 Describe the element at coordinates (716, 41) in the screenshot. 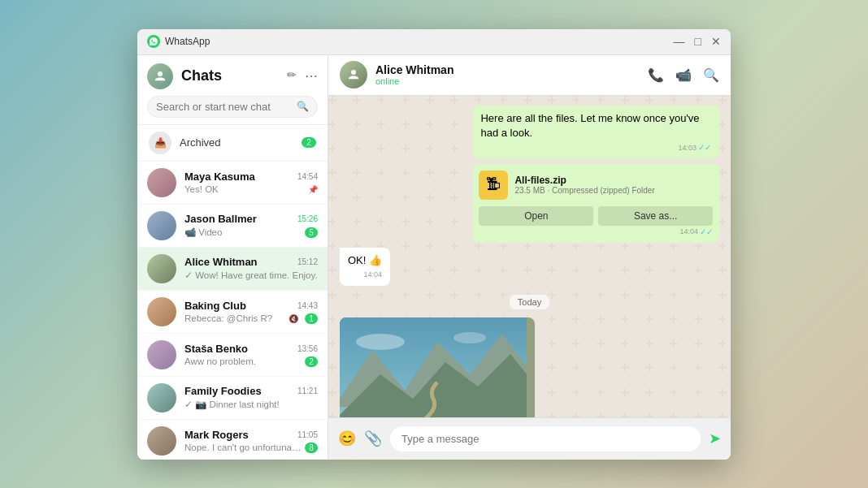

I see `close-button: ✕` at that location.